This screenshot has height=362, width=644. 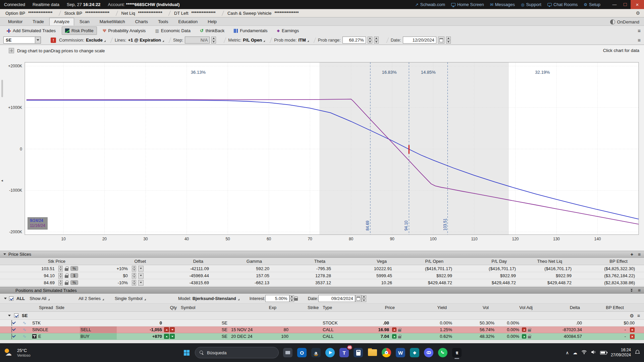 I want to click on prob-mode-dropdown: Prob mode:ITM, so click(x=291, y=40).